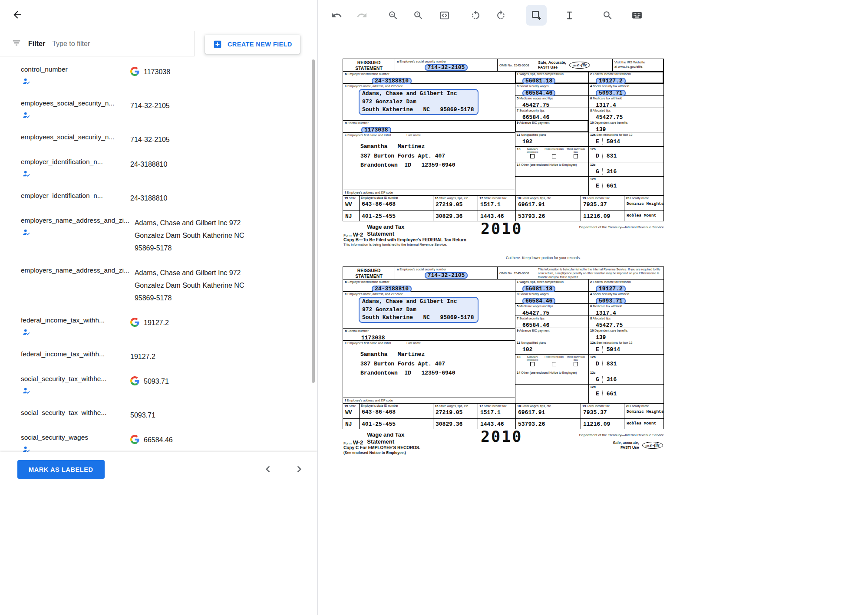 The image size is (868, 615). I want to click on zoom-out-icon, so click(393, 16).